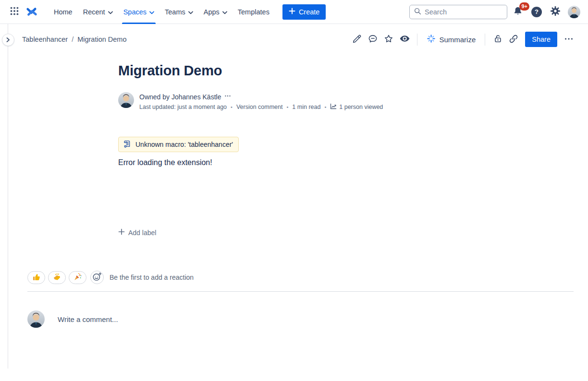 The height and width of the screenshot is (381, 588). Describe the element at coordinates (417, 12) in the screenshot. I see `search-icon` at that location.